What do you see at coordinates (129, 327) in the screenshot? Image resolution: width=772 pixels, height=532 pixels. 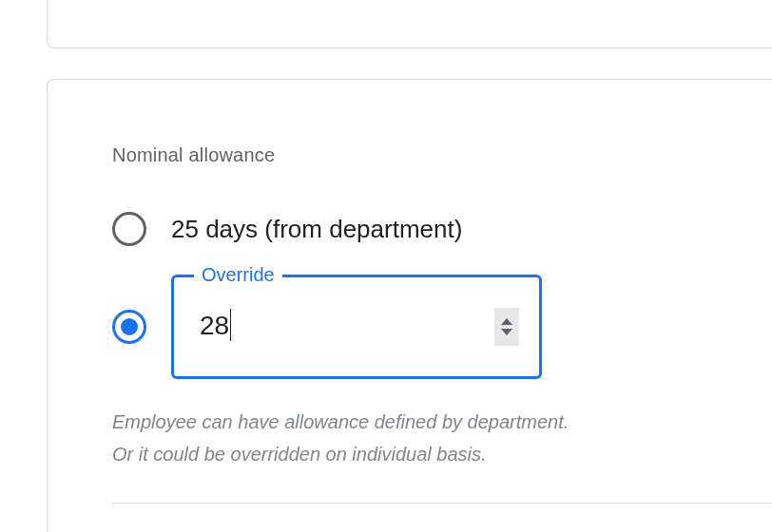 I see `radio-button-override` at bounding box center [129, 327].